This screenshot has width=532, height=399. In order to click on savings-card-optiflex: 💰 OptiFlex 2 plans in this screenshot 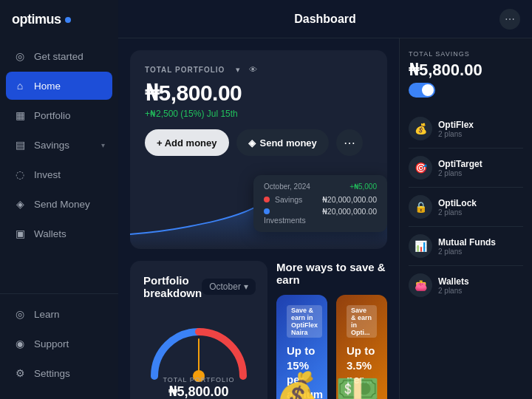, I will do `click(466, 129)`.